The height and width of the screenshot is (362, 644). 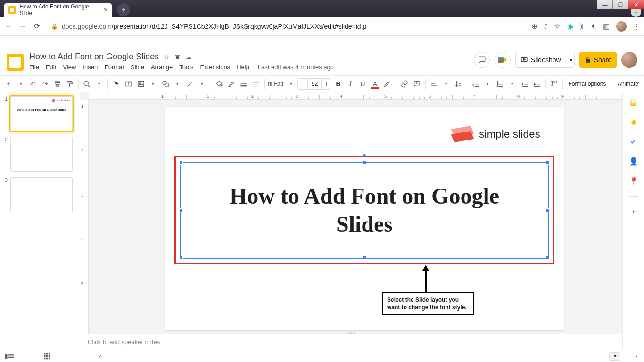 What do you see at coordinates (296, 67) in the screenshot?
I see `last-edit-link: Last edit was 4 minutes ago` at bounding box center [296, 67].